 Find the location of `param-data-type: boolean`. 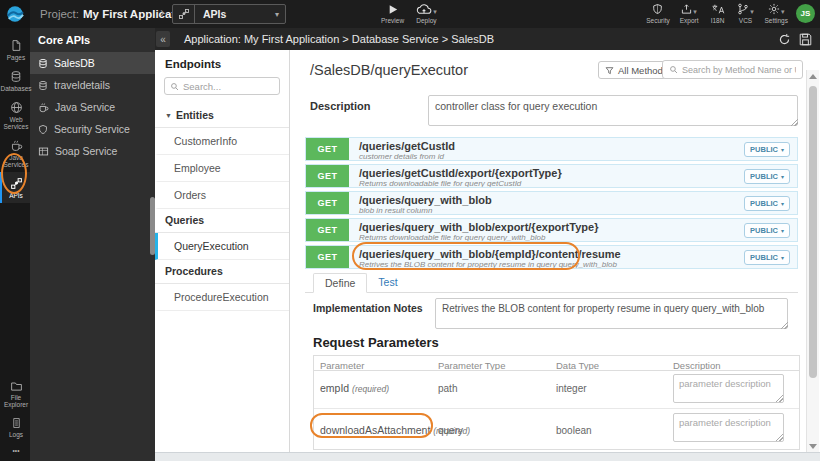

param-data-type: boolean is located at coordinates (574, 430).